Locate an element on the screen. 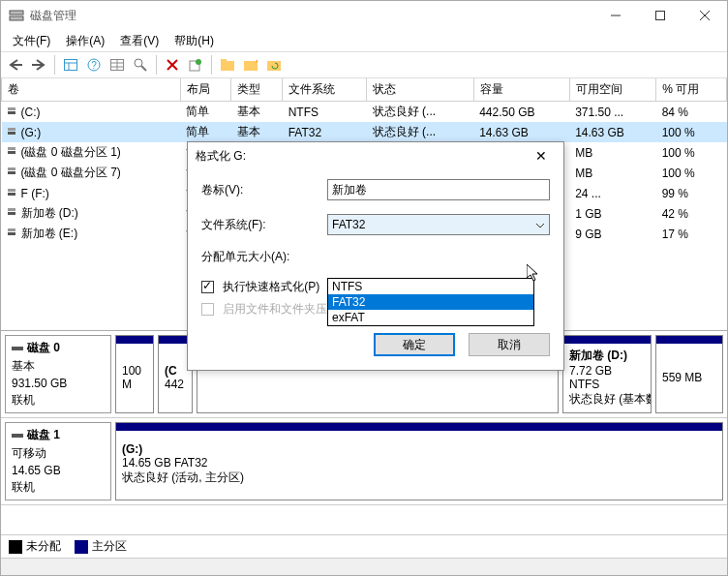 The height and width of the screenshot is (576, 728). fs-option-exfat: exFAT is located at coordinates (431, 318).